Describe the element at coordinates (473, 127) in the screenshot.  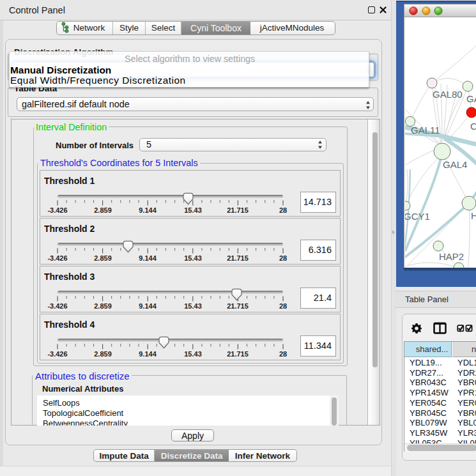
I see `svg-text: C` at that location.